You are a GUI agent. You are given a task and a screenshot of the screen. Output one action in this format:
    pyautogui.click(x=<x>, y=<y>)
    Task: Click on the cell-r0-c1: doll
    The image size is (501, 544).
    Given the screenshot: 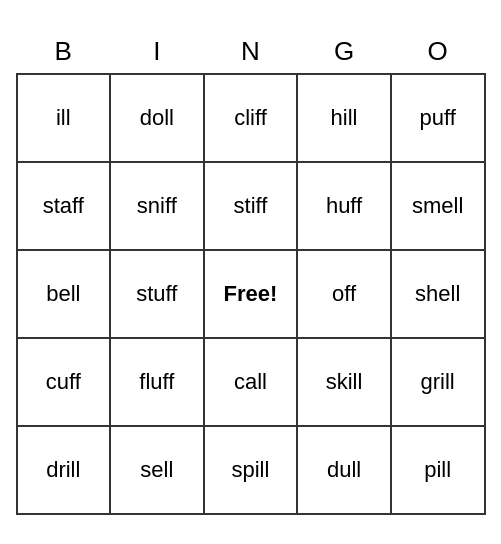 What is the action you would take?
    pyautogui.click(x=157, y=118)
    